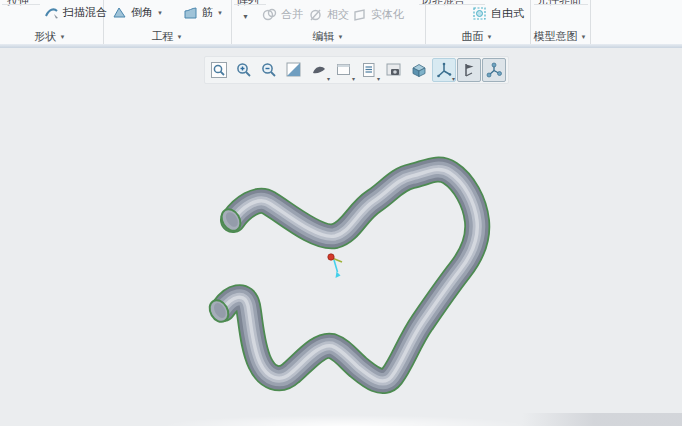 Image resolution: width=682 pixels, height=426 pixels. I want to click on intersect-button: 相交, so click(328, 14).